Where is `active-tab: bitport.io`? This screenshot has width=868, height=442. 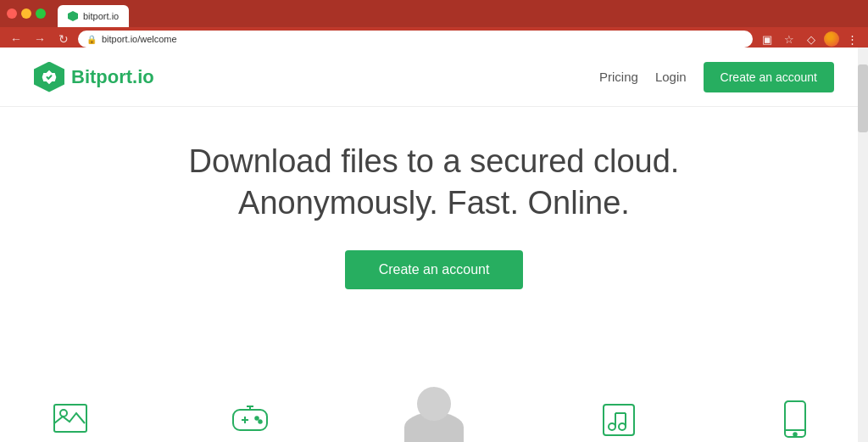 active-tab: bitport.io is located at coordinates (93, 16).